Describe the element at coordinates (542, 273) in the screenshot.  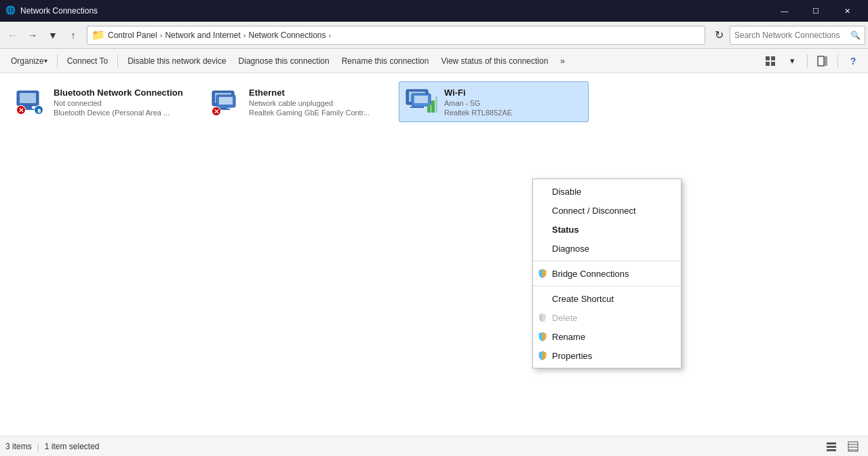
I see `bridge-shield-icon` at that location.